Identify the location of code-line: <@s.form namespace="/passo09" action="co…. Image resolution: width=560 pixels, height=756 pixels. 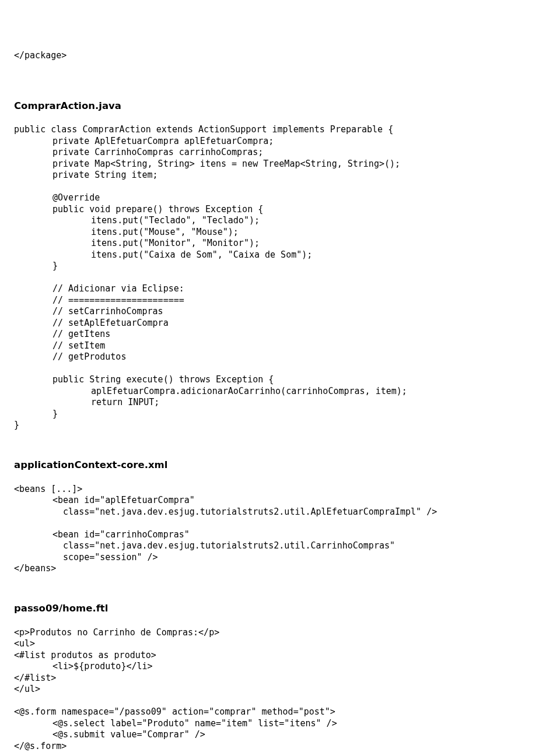
(175, 712).